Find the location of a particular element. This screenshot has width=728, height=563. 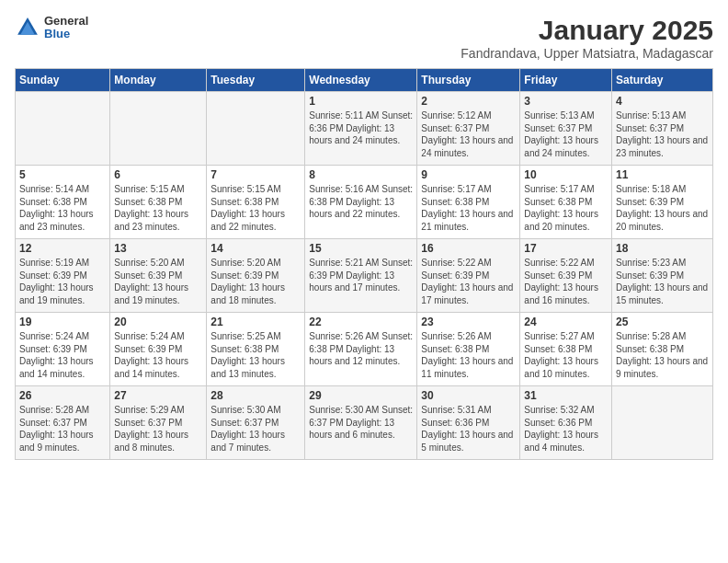

calendar-cell: 2Sunrise: 5:12 AM Sunset: 6:37 PM Daylig… is located at coordinates (469, 129).